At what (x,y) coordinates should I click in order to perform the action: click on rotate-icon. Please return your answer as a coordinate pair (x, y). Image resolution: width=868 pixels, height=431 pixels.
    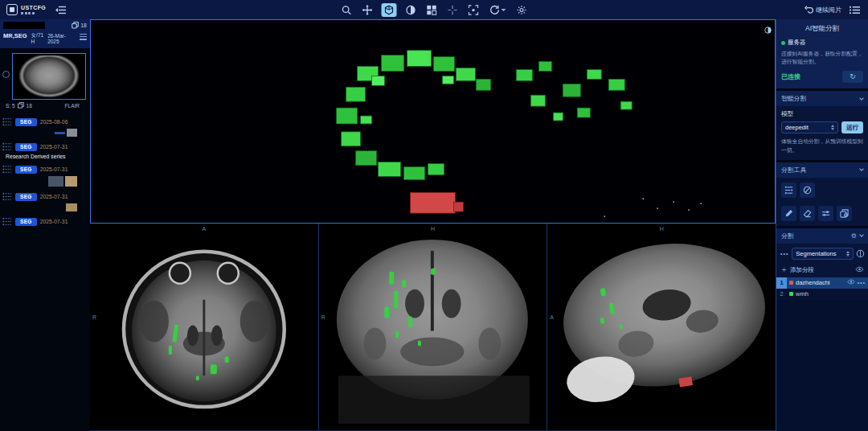
    Looking at the image, I should click on (498, 10).